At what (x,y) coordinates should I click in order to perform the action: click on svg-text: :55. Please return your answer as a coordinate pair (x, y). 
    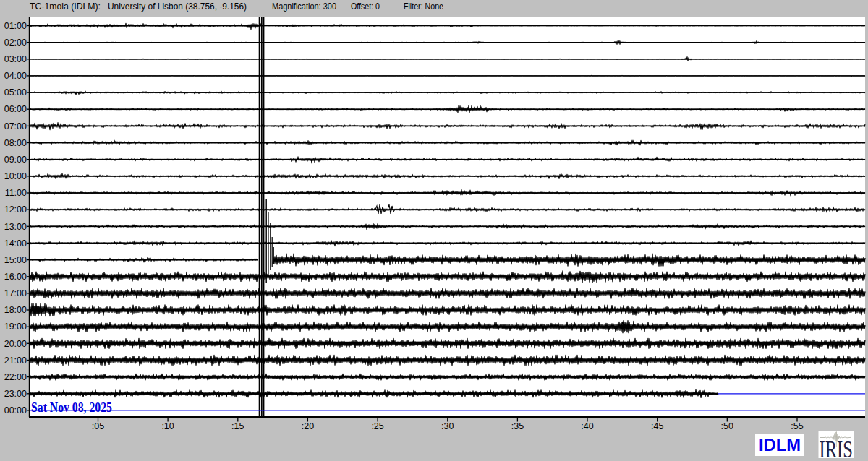
    Looking at the image, I should click on (797, 426).